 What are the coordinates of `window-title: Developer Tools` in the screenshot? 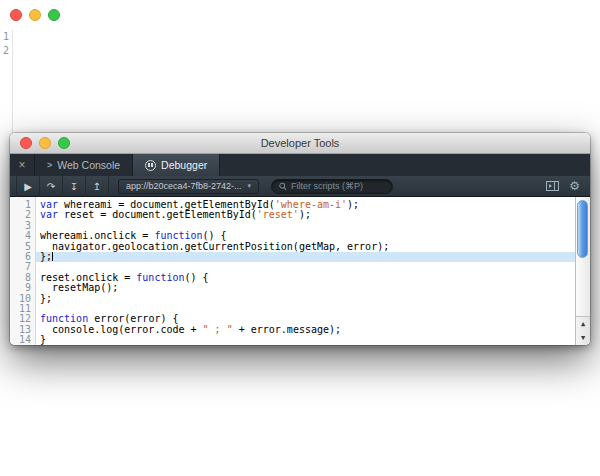 It's located at (300, 143).